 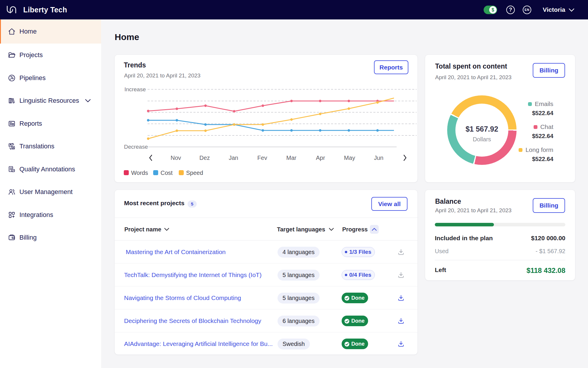 What do you see at coordinates (139, 173) in the screenshot?
I see `svg-text: Words` at bounding box center [139, 173].